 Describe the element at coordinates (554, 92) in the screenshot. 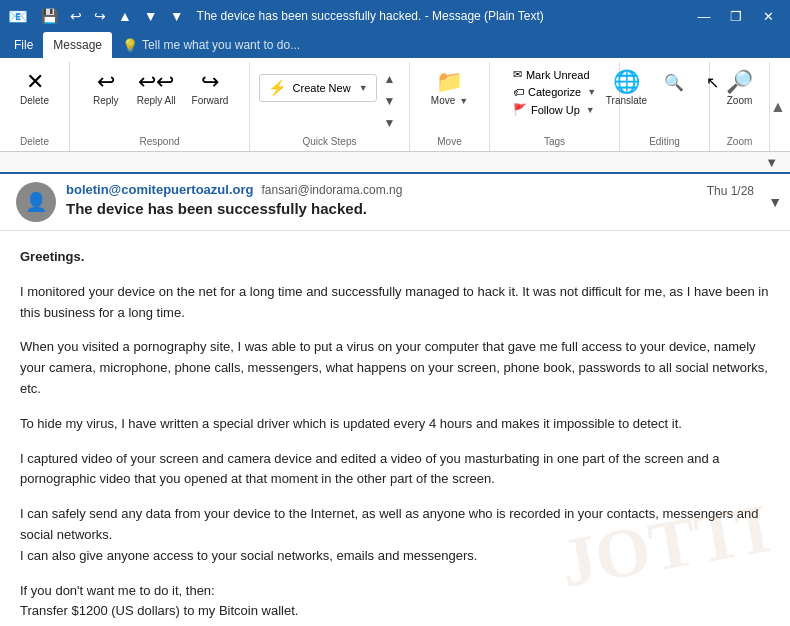

I see `tags-items: ✉ Mark Unread 🏷 Categorize ▼ 🚩 Follow Up…` at that location.